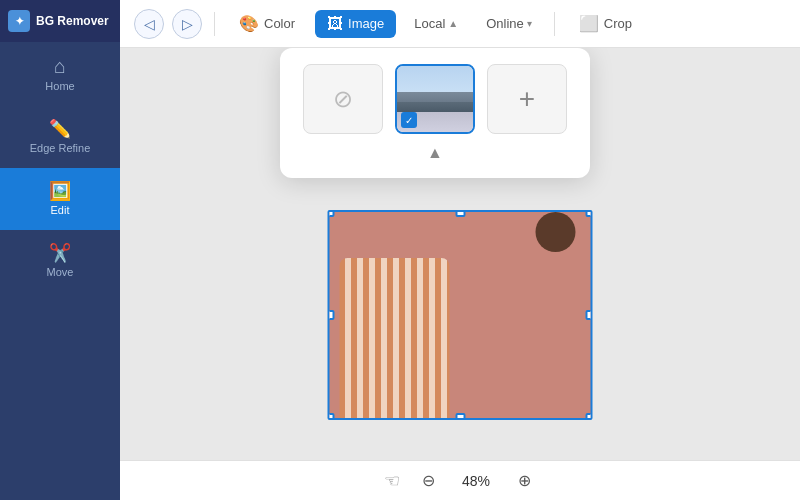 The width and height of the screenshot is (800, 500). I want to click on toolbar: ◁ ▷ 🎨 Color 🖼 Image Local ▲ Online ▾ ⬜ C…, so click(460, 24).